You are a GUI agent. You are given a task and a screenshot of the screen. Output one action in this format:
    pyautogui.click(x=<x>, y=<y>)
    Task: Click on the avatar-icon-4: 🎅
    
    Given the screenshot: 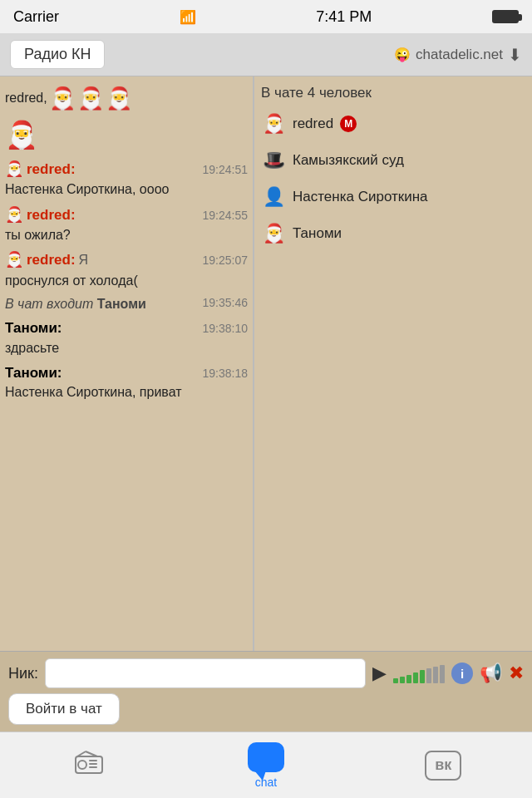 What is the action you would take?
    pyautogui.click(x=14, y=259)
    